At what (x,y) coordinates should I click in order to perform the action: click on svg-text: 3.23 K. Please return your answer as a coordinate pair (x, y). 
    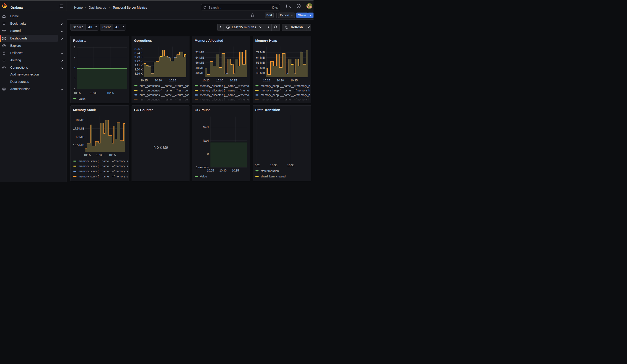
    Looking at the image, I should click on (138, 57).